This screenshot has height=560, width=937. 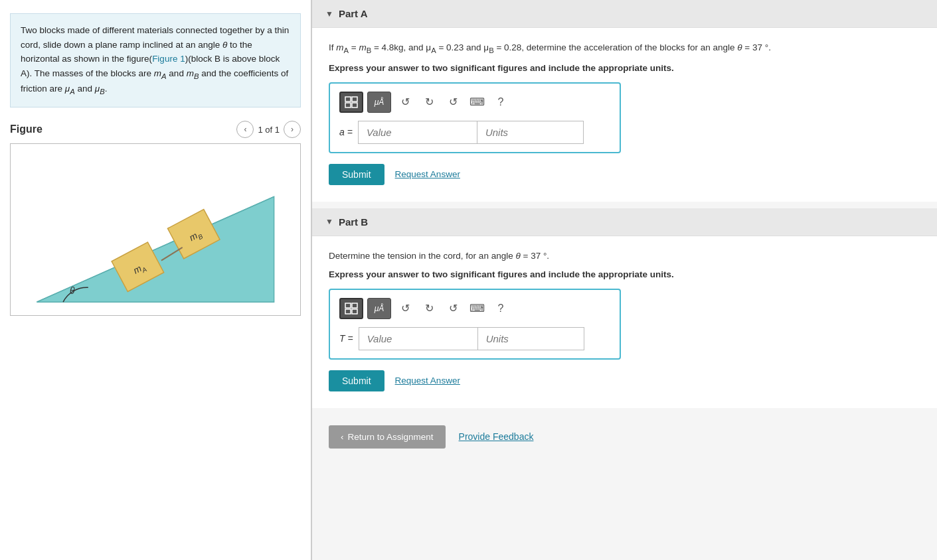 I want to click on part-a-units-input, so click(x=531, y=133).